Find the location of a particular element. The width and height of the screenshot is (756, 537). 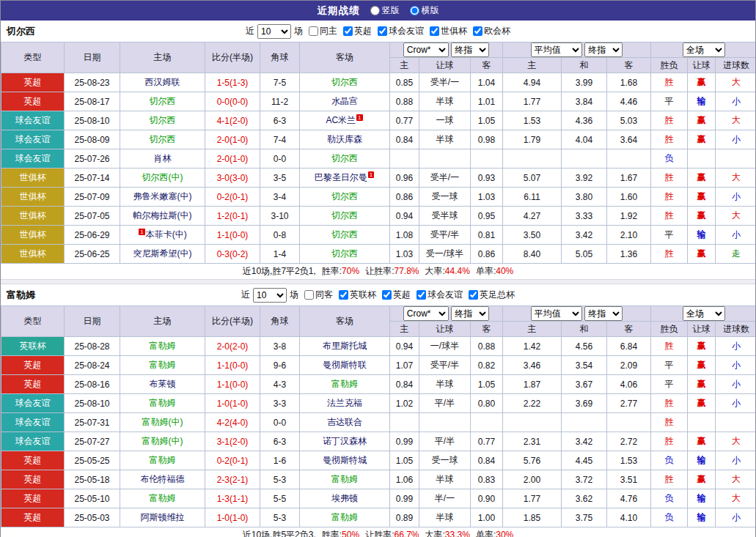

odds-source-select: Crow* is located at coordinates (426, 314).